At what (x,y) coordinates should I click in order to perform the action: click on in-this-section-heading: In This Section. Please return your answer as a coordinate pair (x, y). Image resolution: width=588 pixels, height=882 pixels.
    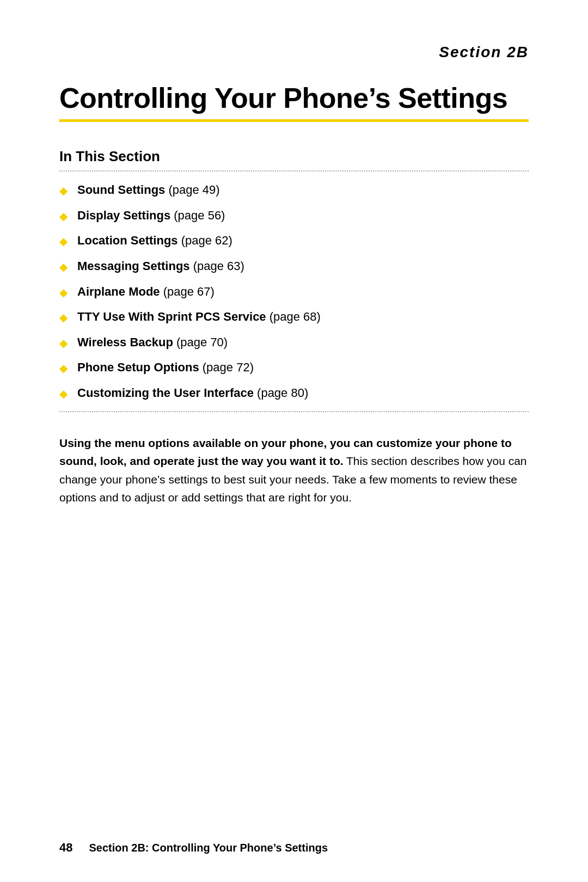
    Looking at the image, I should click on (294, 157).